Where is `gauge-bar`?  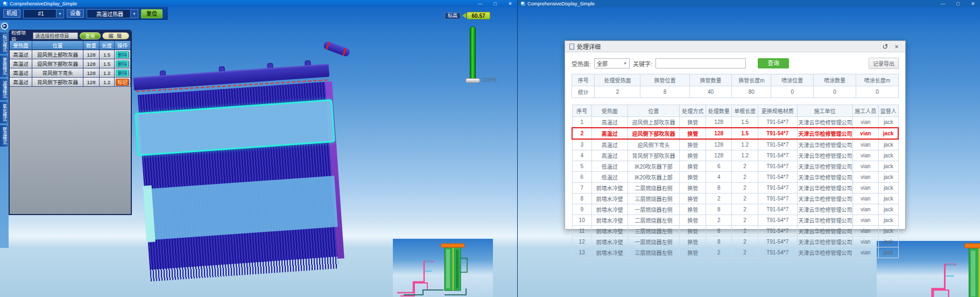 gauge-bar is located at coordinates (473, 53).